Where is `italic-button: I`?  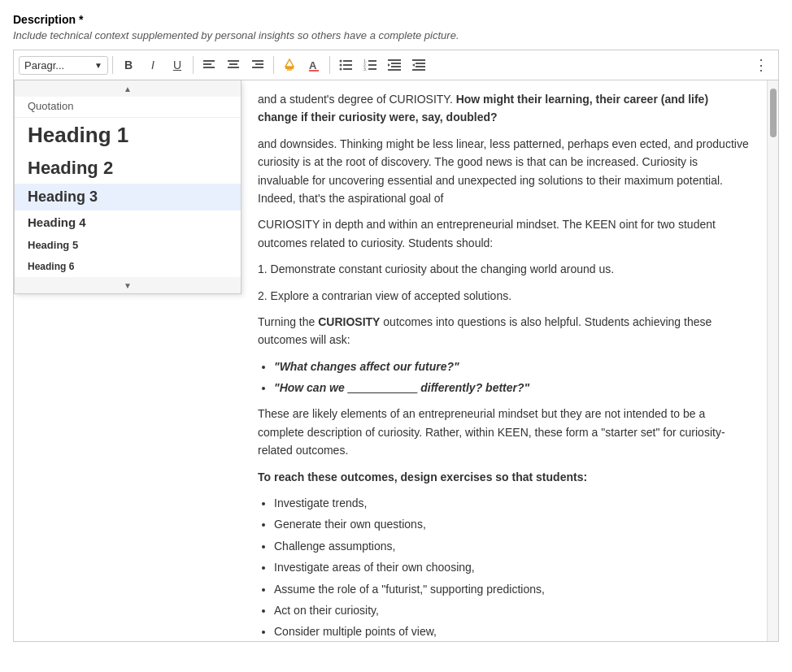 italic-button: I is located at coordinates (153, 65).